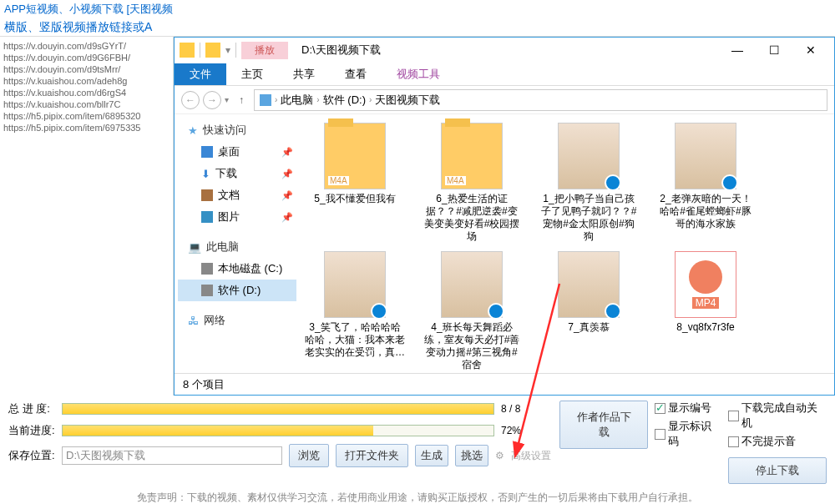 This screenshot has width=835, height=504. What do you see at coordinates (418, 9) in the screenshot?
I see `app-titlebar: APP短视频、小视频下载 [天图视频` at bounding box center [418, 9].